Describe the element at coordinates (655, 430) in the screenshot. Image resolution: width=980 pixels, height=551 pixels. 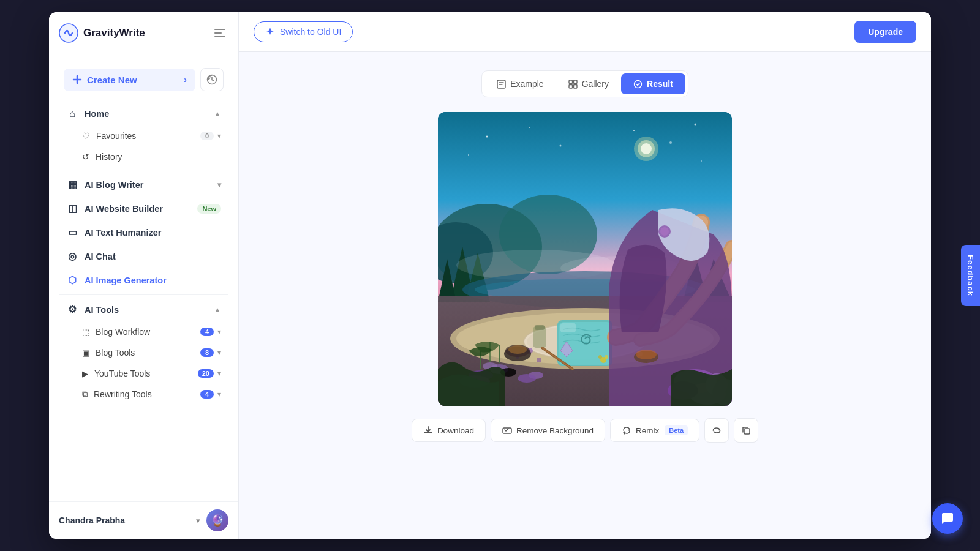
I see `remix-button: Remix Beta` at that location.